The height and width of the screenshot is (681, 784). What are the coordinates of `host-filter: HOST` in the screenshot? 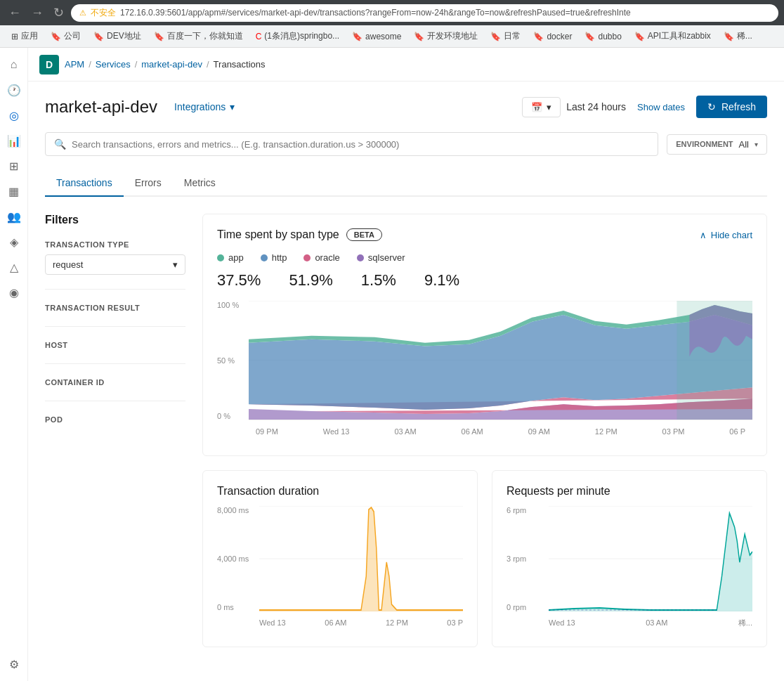 It's located at (115, 345).